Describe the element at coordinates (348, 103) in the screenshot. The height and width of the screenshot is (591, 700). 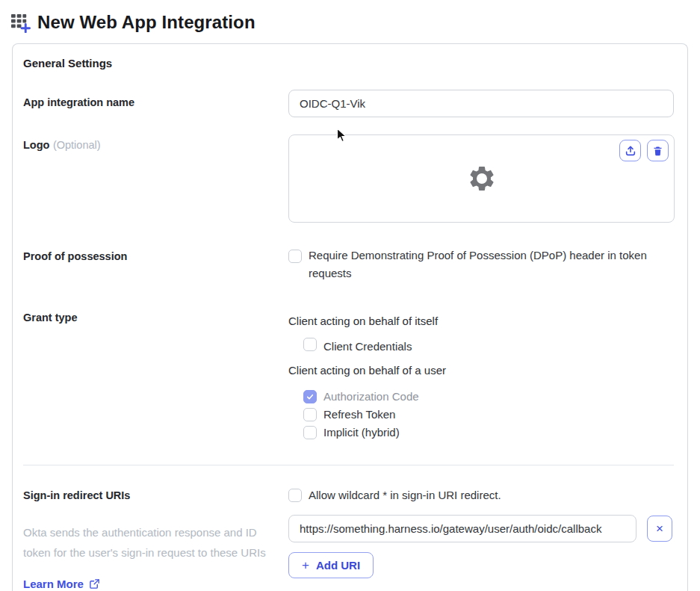
I see `app-name-row: App integration name` at that location.